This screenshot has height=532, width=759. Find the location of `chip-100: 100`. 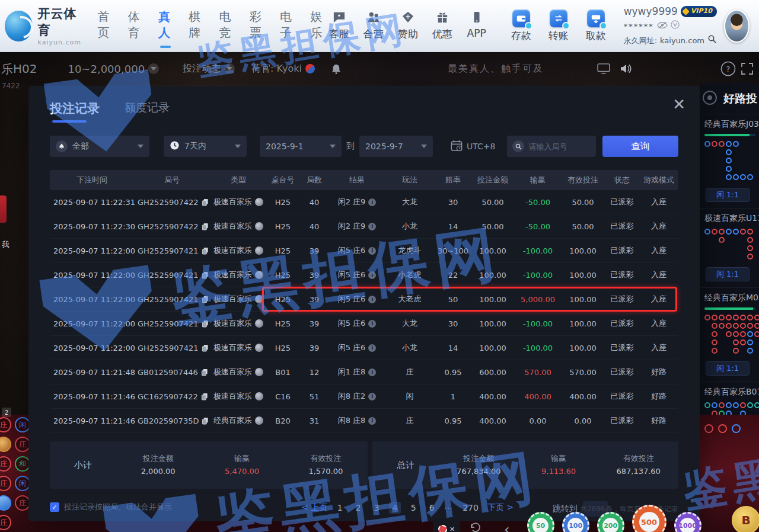

chip-100: 100 is located at coordinates (576, 522).